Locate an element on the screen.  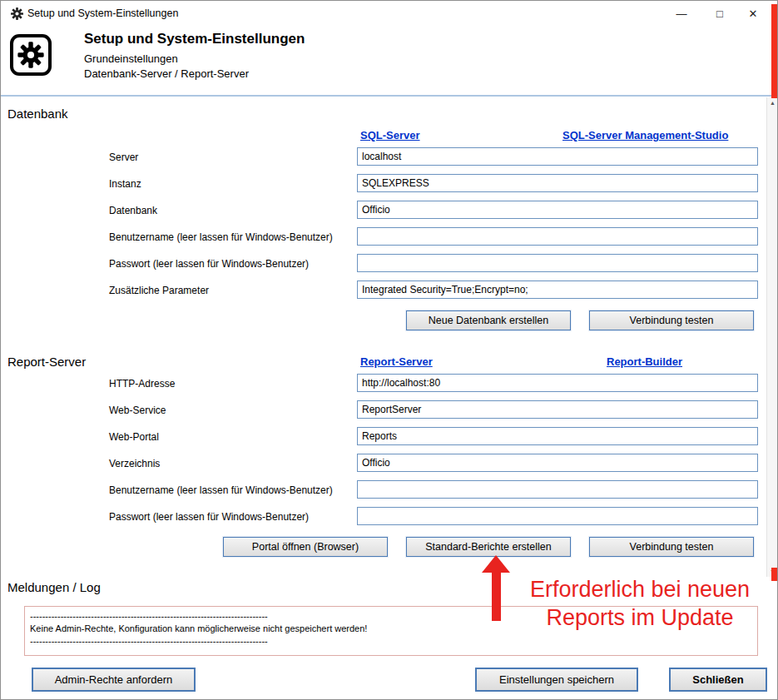
minimize-icon: — is located at coordinates (682, 13).